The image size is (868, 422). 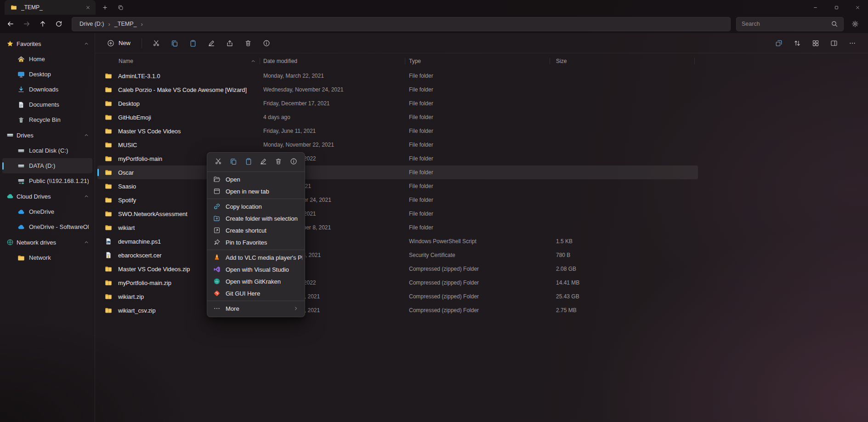 I want to click on table-row: devmachine.ps1Windows PowerShell Script1…, so click(x=398, y=241).